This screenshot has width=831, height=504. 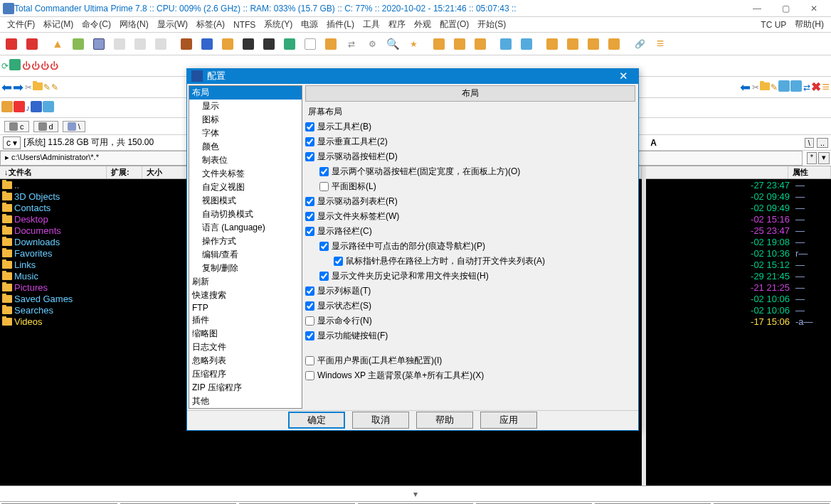 I want to click on tree-node: 语言 (Language), so click(x=245, y=227).